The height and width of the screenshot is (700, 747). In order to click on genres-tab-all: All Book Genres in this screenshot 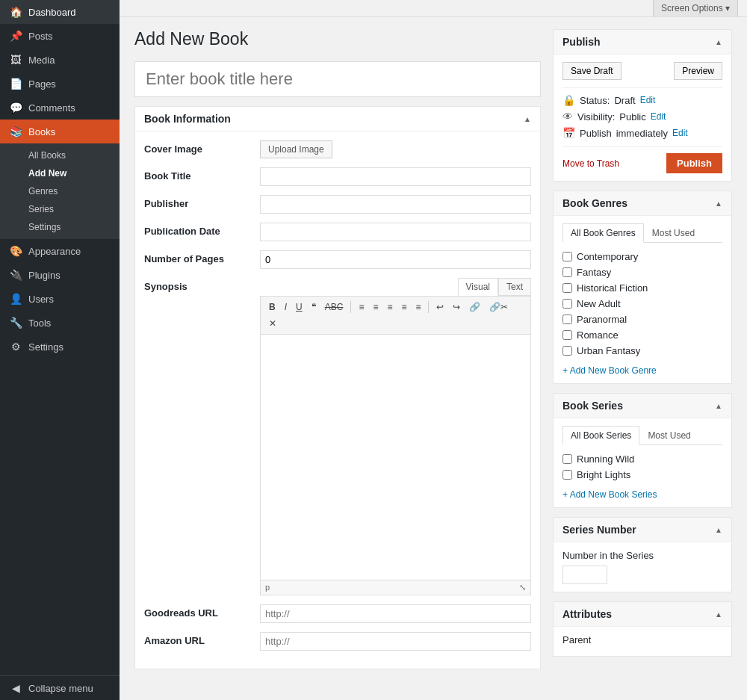, I will do `click(604, 233)`.